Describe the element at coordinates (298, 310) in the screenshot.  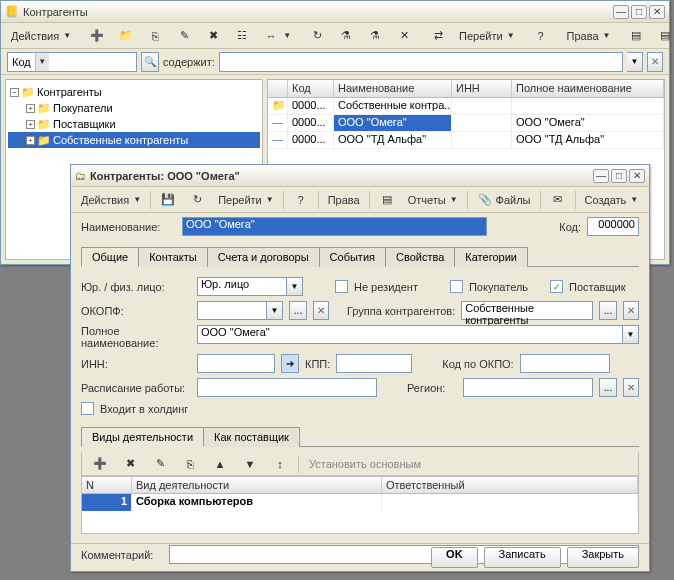
I see `okopf-lookup-button: ...` at that location.